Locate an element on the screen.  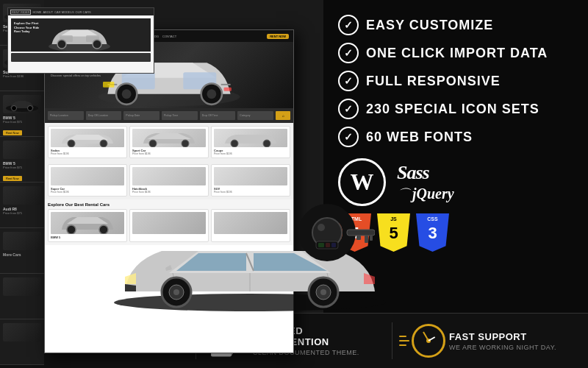
pickup-location-field: Pickup Location is located at coordinates (66, 116).